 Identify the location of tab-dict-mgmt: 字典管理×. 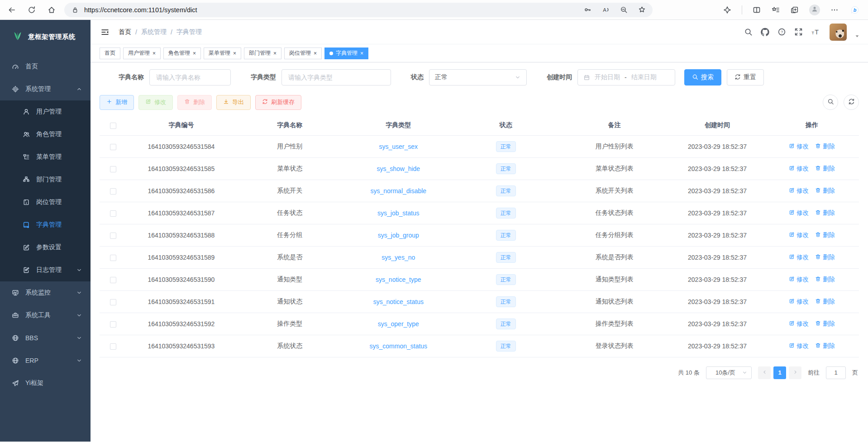
(347, 53).